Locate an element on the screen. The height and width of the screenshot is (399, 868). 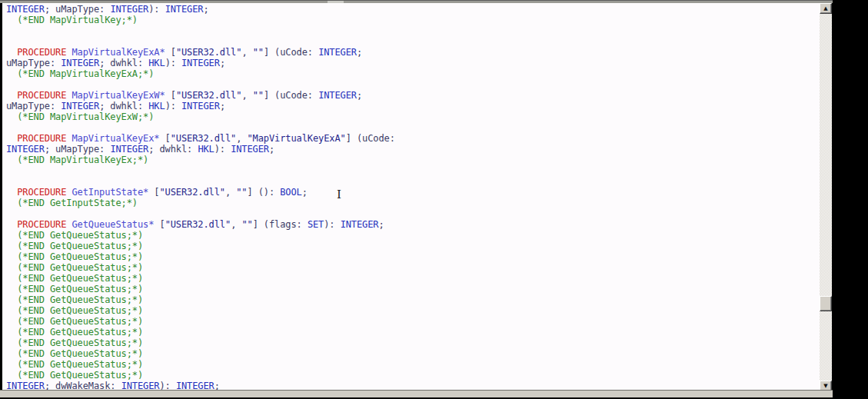
code-line: (*END MapVirtualKeyExW;*) is located at coordinates (413, 117).